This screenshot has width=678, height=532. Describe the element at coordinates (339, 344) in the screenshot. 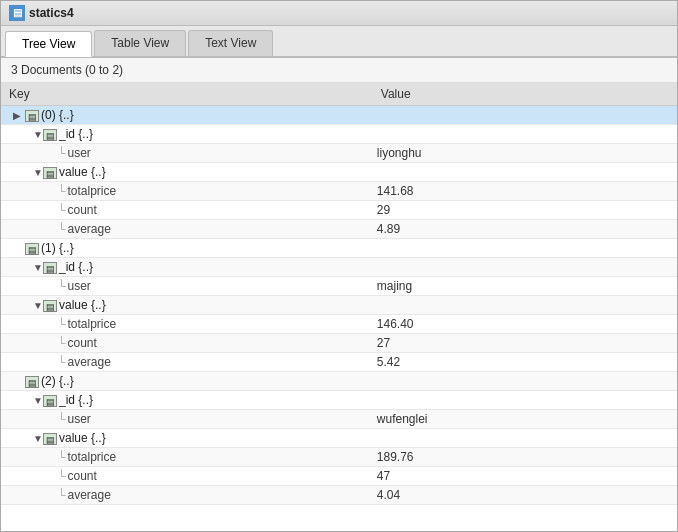

I see `table-row: └count27` at that location.